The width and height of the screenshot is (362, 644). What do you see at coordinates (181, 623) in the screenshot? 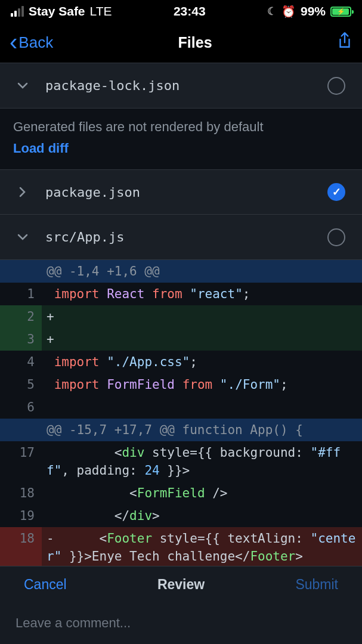
I see `comment-input` at bounding box center [181, 623].